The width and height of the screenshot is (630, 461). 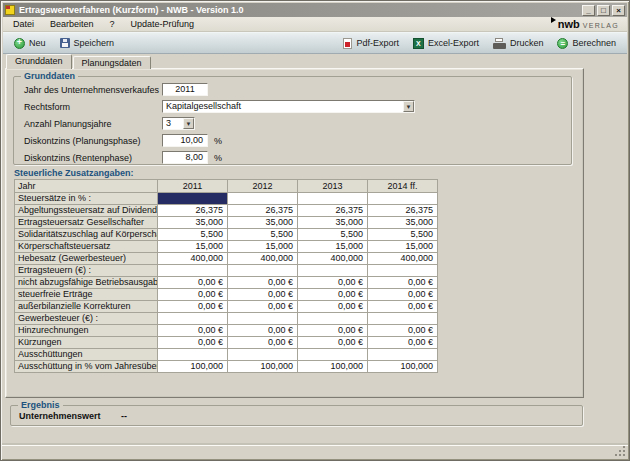 I want to click on diskontzins-rentenphase-input: 8,00, so click(x=185, y=158).